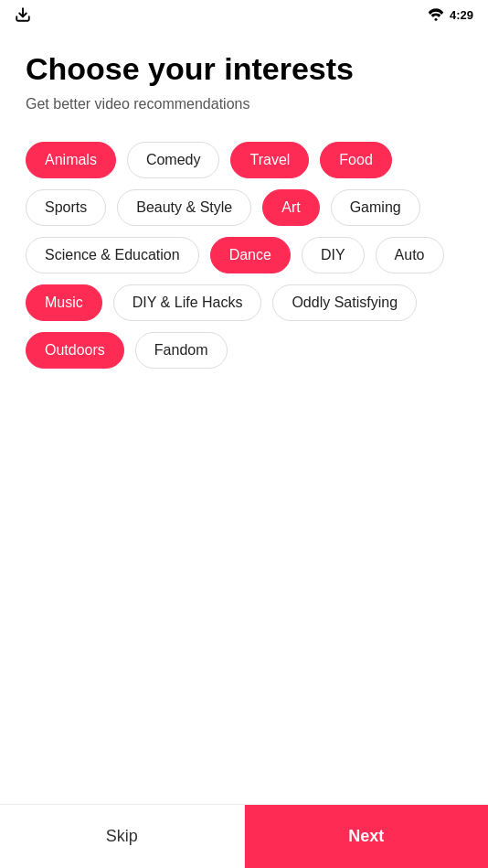 This screenshot has width=488, height=868. Describe the element at coordinates (461, 15) in the screenshot. I see `status-time: 4:29` at that location.